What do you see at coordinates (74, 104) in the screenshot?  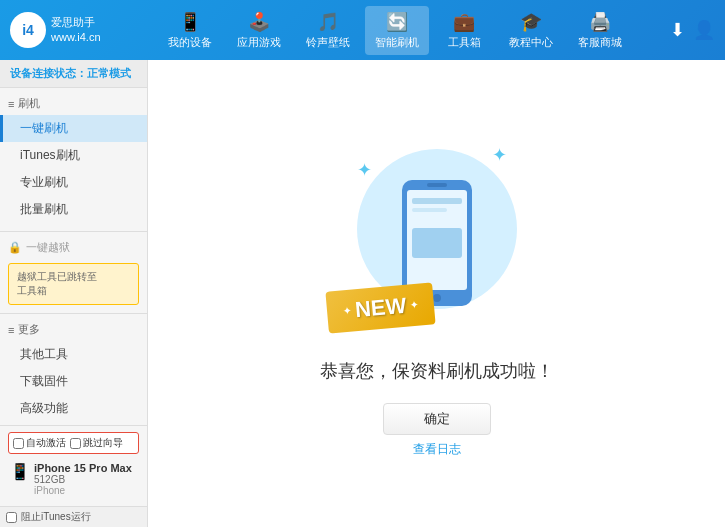 I see `flash-section-header: ≡ 刷机` at bounding box center [74, 104].